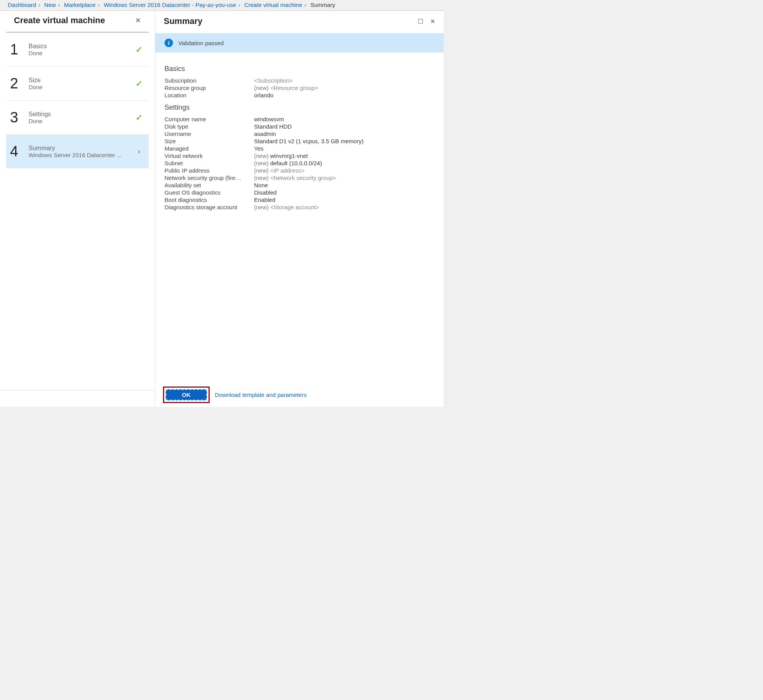 Image resolution: width=763 pixels, height=700 pixels. Describe the element at coordinates (186, 395) in the screenshot. I see `ok-button-highlight: OK` at that location.